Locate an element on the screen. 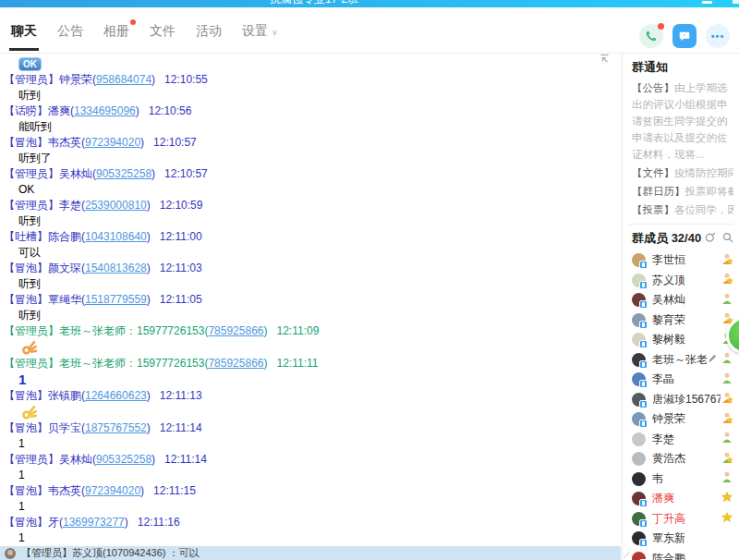  member-name: 陈合鹏 is located at coordinates (686, 555).